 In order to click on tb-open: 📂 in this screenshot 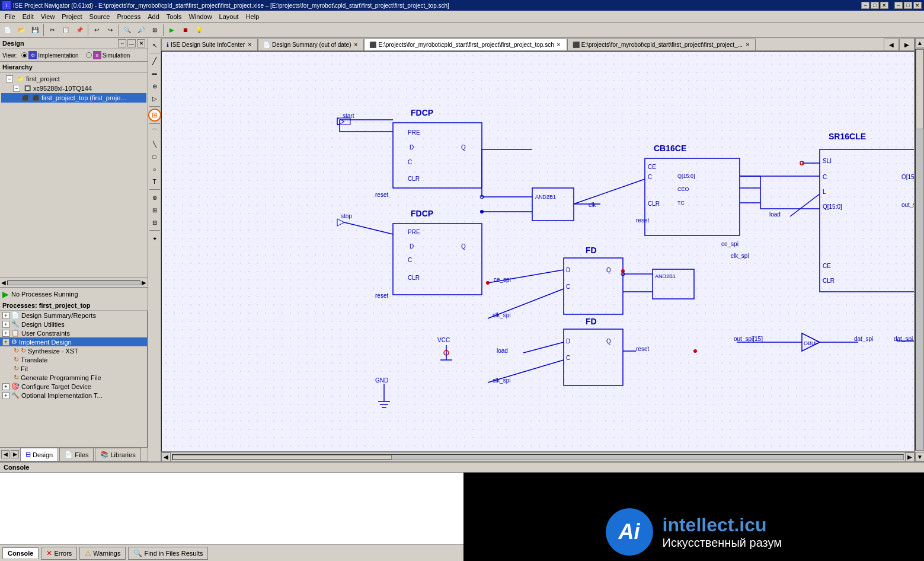, I will do `click(21, 30)`.